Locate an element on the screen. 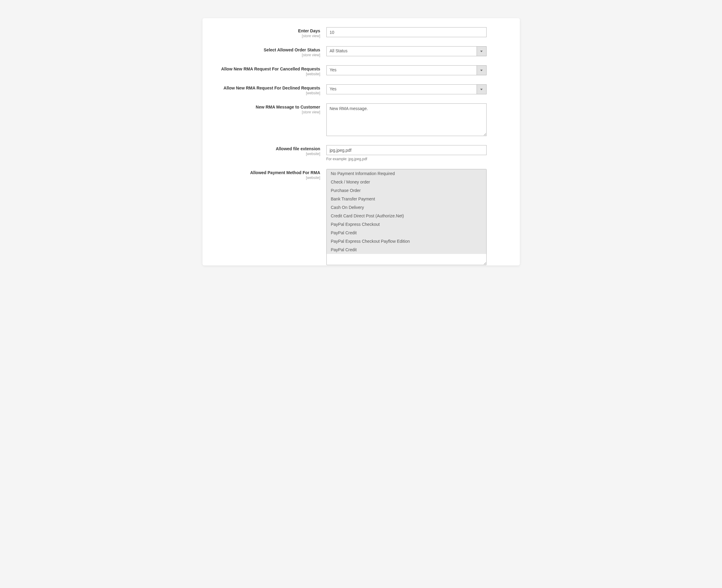 Image resolution: width=722 pixels, height=588 pixels. row-allow-cancelled: Allow New RMA Request For Cancelled Requ… is located at coordinates (352, 71).